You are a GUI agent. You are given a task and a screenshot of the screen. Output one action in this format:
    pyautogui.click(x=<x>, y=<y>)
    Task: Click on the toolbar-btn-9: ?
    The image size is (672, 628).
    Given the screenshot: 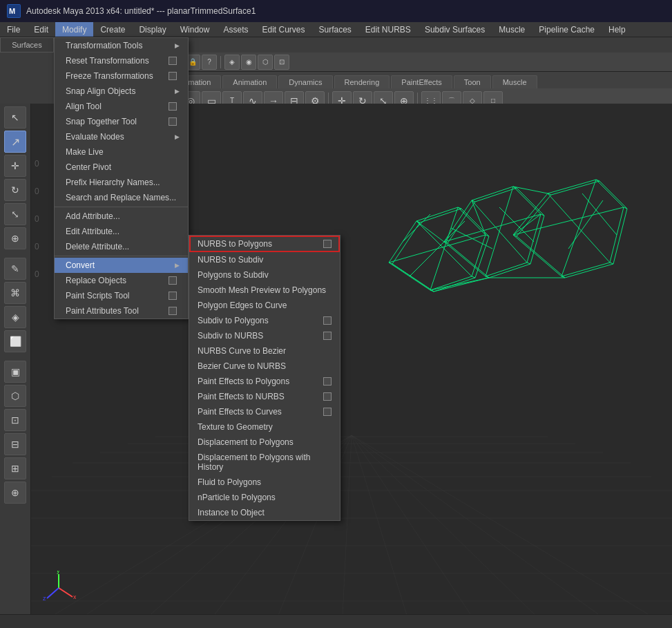 What is the action you would take?
    pyautogui.click(x=209, y=62)
    